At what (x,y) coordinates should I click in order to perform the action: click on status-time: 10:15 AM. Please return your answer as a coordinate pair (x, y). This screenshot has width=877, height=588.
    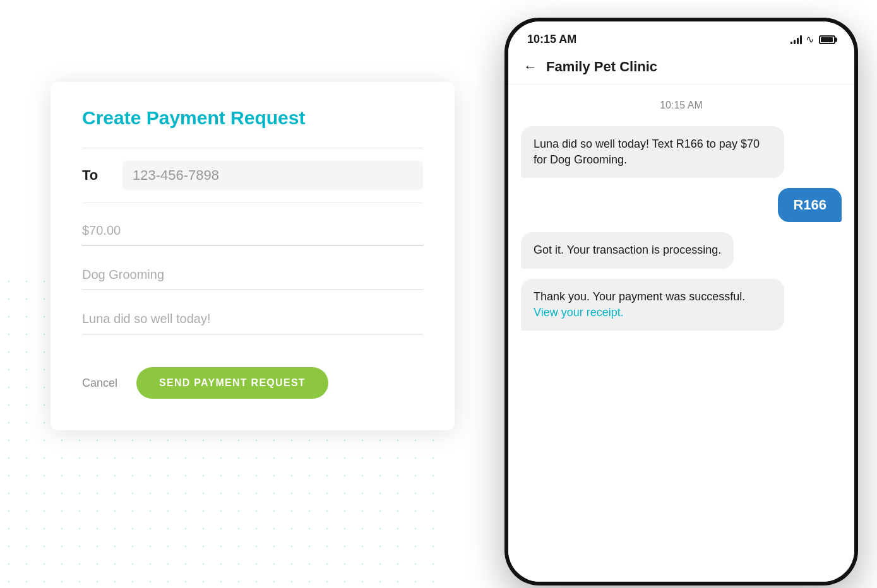
    Looking at the image, I should click on (552, 39).